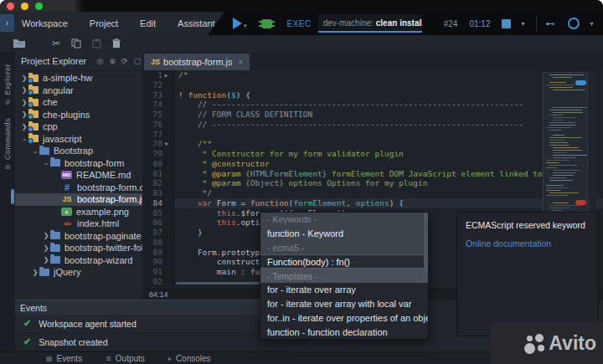  What do you see at coordinates (196, 23) in the screenshot?
I see `menu-assistant: Assistant` at bounding box center [196, 23].